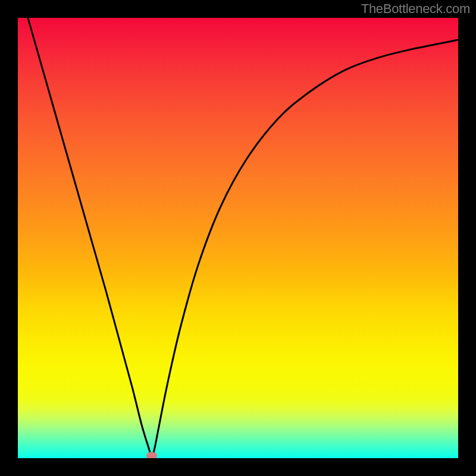 This screenshot has width=476, height=476. Describe the element at coordinates (415, 9) in the screenshot. I see `watermark-text: TheBottleneck.com` at that location.